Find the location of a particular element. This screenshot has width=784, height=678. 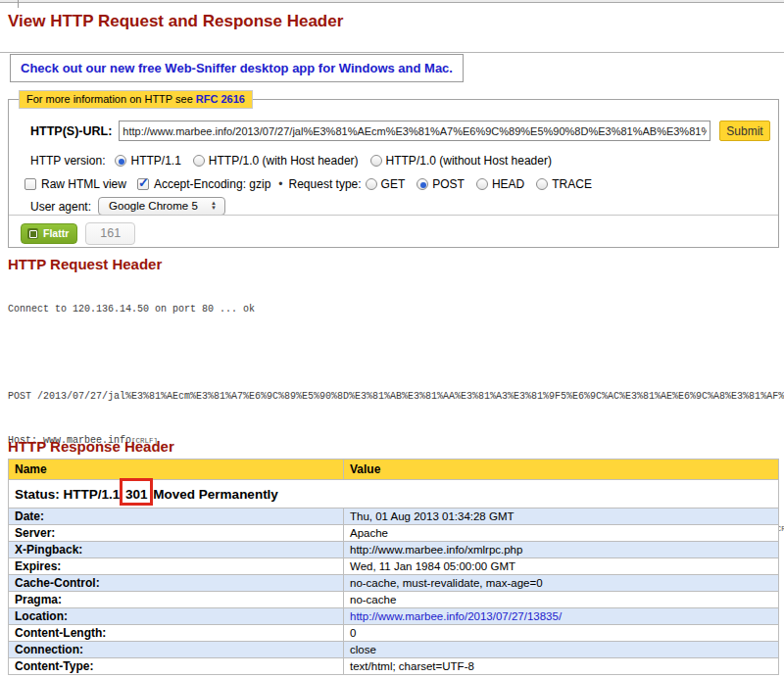

window-edge-artifact is located at coordinates (18, 4).